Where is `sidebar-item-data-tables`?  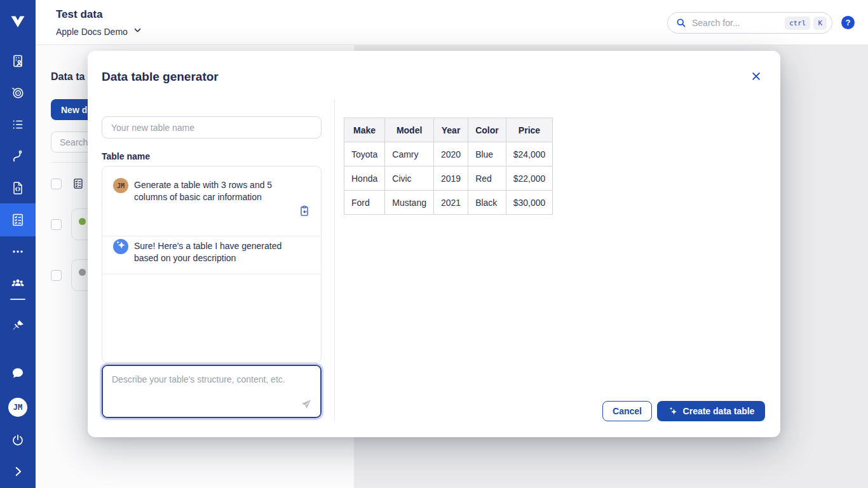
sidebar-item-data-tables is located at coordinates (18, 220).